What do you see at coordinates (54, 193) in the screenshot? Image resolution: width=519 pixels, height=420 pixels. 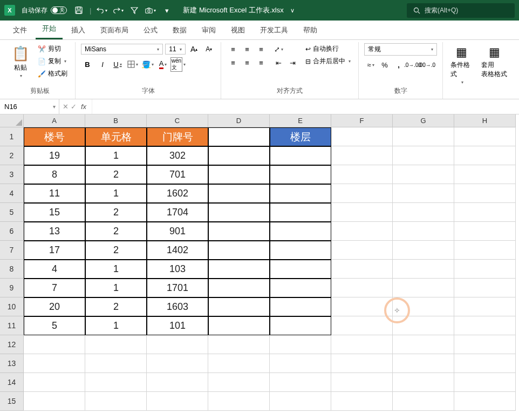 I see `cell-A4: 11` at bounding box center [54, 193].